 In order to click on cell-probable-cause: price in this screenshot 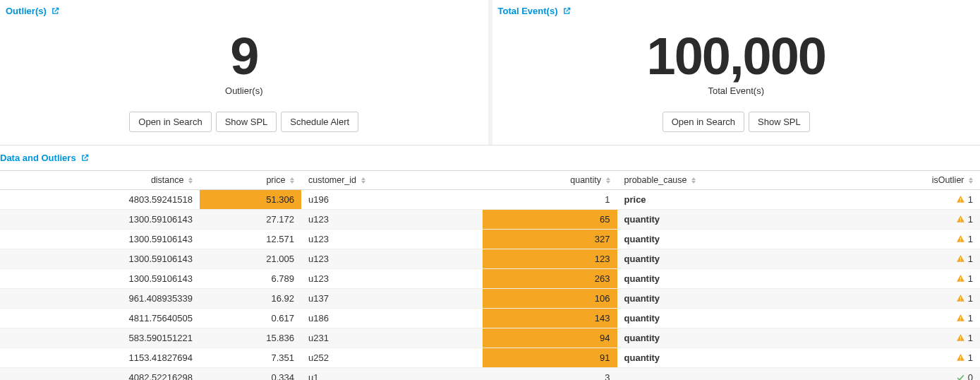, I will do `click(727, 200)`.